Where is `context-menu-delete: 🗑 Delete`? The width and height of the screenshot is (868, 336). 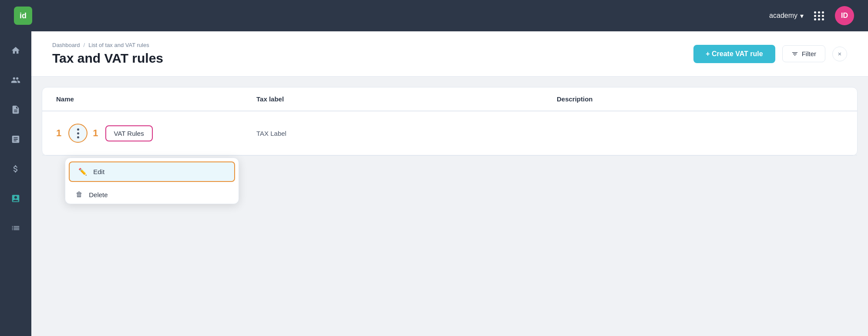
context-menu-delete: 🗑 Delete is located at coordinates (152, 195).